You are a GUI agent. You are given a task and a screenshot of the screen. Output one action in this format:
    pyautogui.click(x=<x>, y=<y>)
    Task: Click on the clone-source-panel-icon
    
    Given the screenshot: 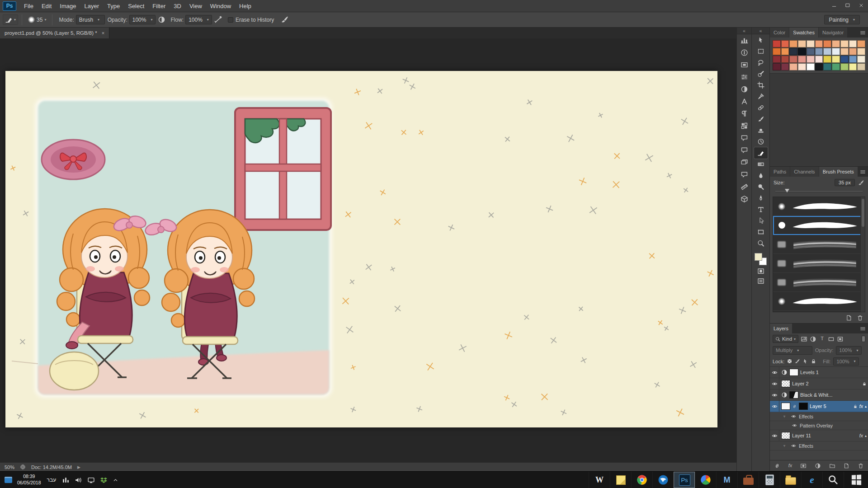 What is the action you would take?
    pyautogui.click(x=744, y=150)
    